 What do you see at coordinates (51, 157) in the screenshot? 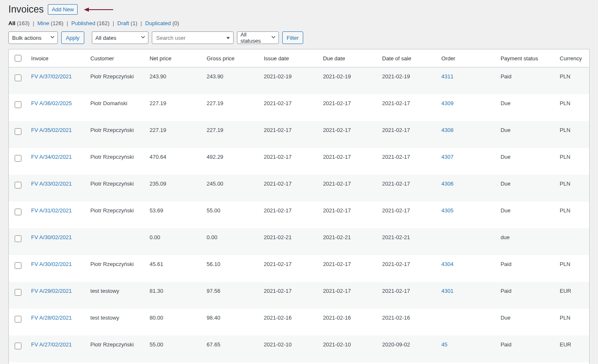
I see `invoice-link: FV A/34/02/2021` at bounding box center [51, 157].